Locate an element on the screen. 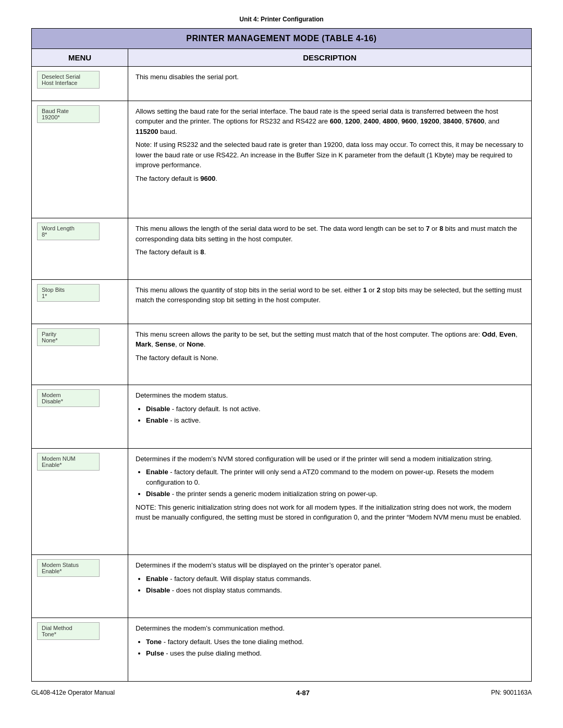  list-item: Disable - does not display status comman… is located at coordinates (335, 590).